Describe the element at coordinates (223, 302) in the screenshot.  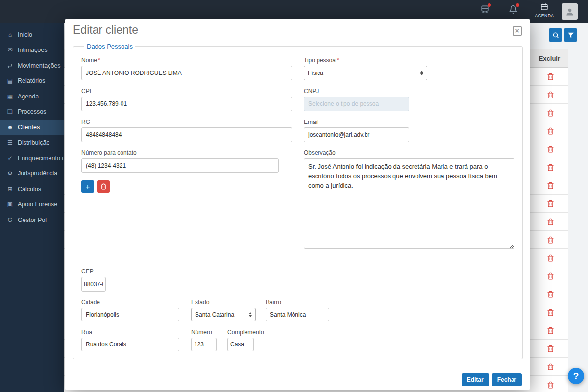
I see `estado-label: Estado` at that location.